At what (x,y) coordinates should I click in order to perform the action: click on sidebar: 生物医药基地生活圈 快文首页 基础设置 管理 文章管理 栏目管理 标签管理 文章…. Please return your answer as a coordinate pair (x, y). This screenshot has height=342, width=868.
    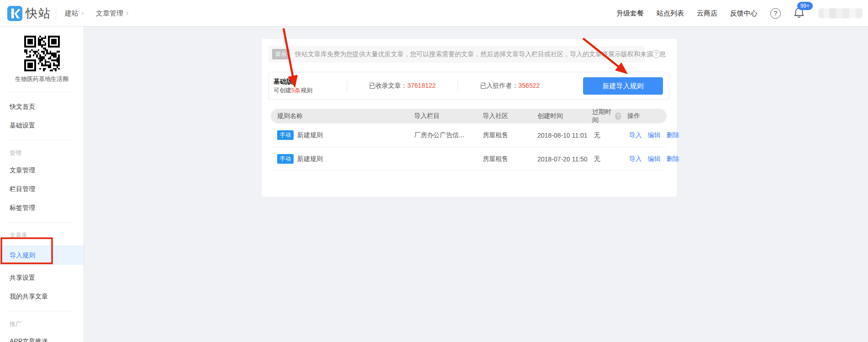
    Looking at the image, I should click on (42, 184).